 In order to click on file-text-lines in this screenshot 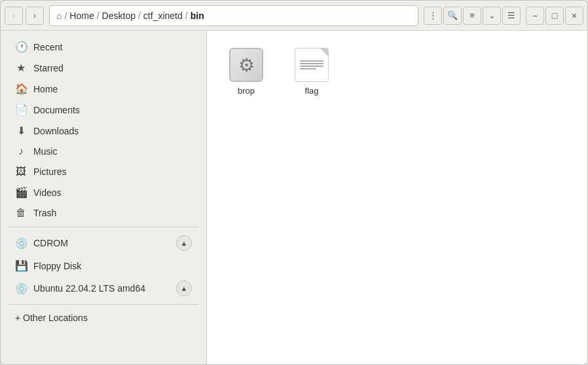, I will do `click(312, 65)`.